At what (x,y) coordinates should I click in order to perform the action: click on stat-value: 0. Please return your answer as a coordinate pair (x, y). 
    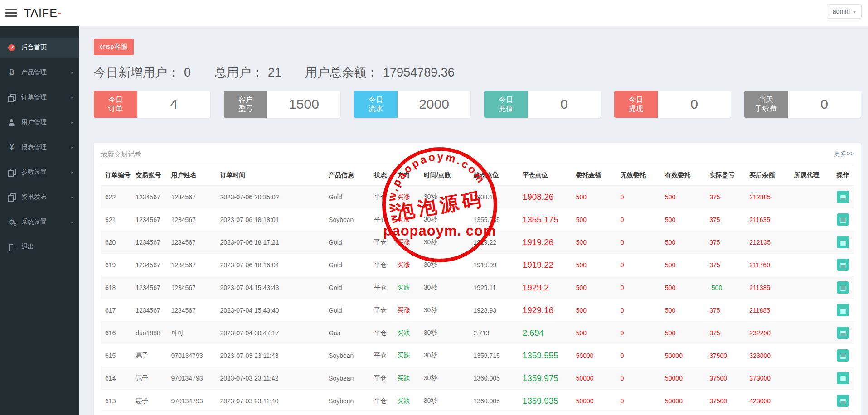
    Looking at the image, I should click on (188, 72).